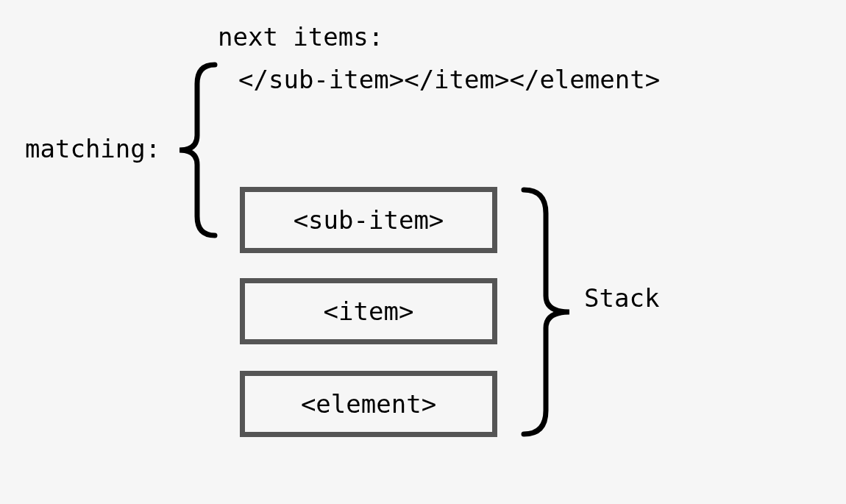 The image size is (846, 504). What do you see at coordinates (300, 37) in the screenshot?
I see `next-items-label: next items:` at bounding box center [300, 37].